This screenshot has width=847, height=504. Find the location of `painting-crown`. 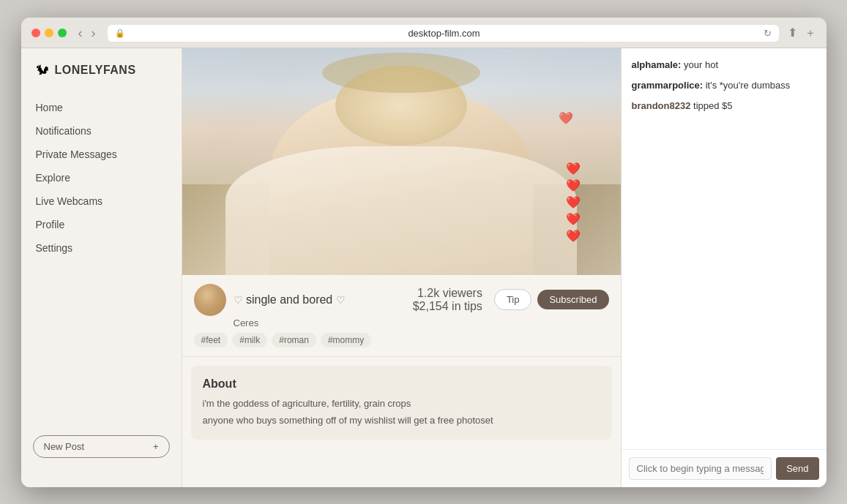

painting-crown is located at coordinates (401, 73).